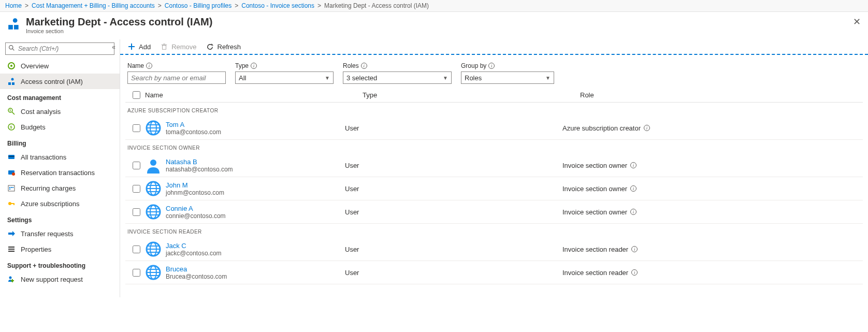  I want to click on trash-icon, so click(164, 47).